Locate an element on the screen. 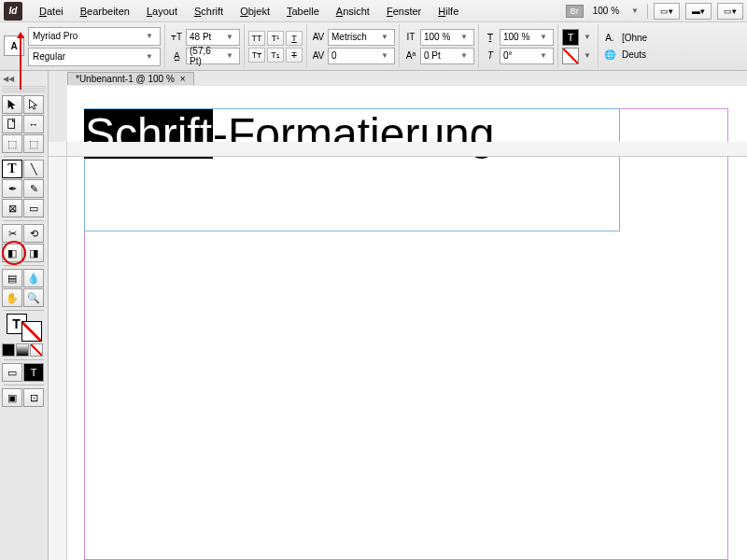 The height and width of the screenshot is (560, 747). zoom-dropdown: ▼ is located at coordinates (635, 11).